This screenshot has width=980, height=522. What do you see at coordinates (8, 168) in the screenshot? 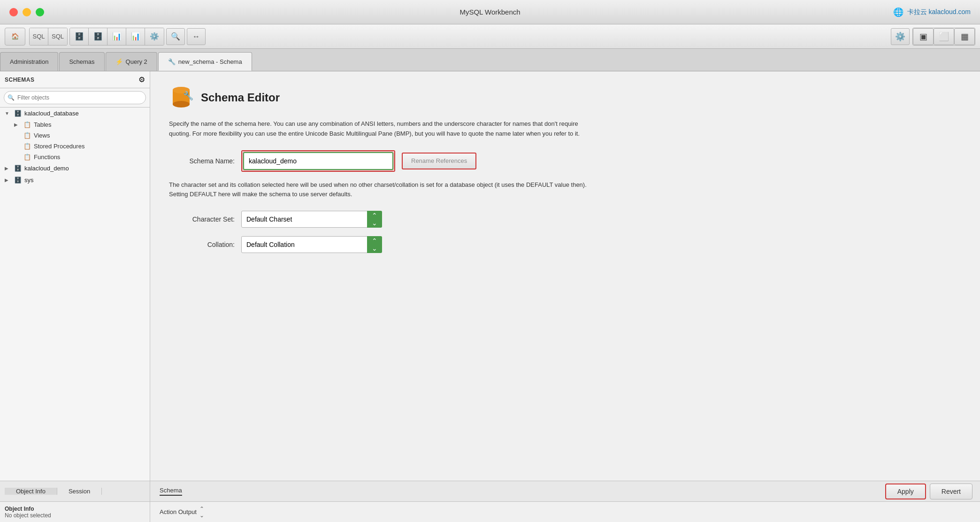
I see `tree-arrow-kalacloud-demo: ▶` at bounding box center [8, 168].